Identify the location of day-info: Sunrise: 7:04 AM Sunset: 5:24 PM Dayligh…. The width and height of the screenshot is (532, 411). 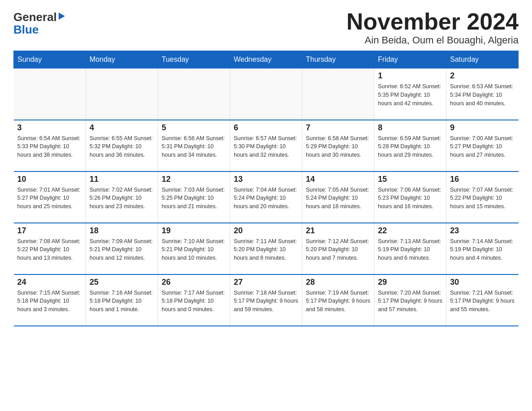
(266, 198).